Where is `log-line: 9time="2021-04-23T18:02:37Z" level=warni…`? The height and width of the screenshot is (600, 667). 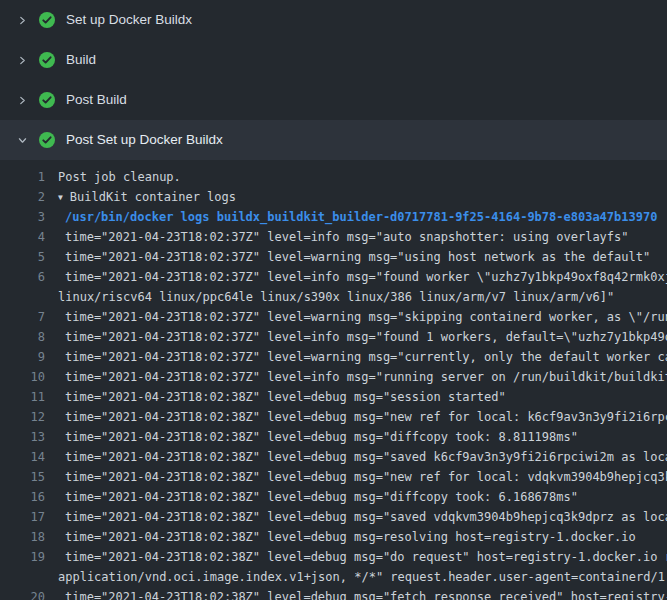
log-line: 9time="2021-04-23T18:02:37Z" level=warni… is located at coordinates (334, 357).